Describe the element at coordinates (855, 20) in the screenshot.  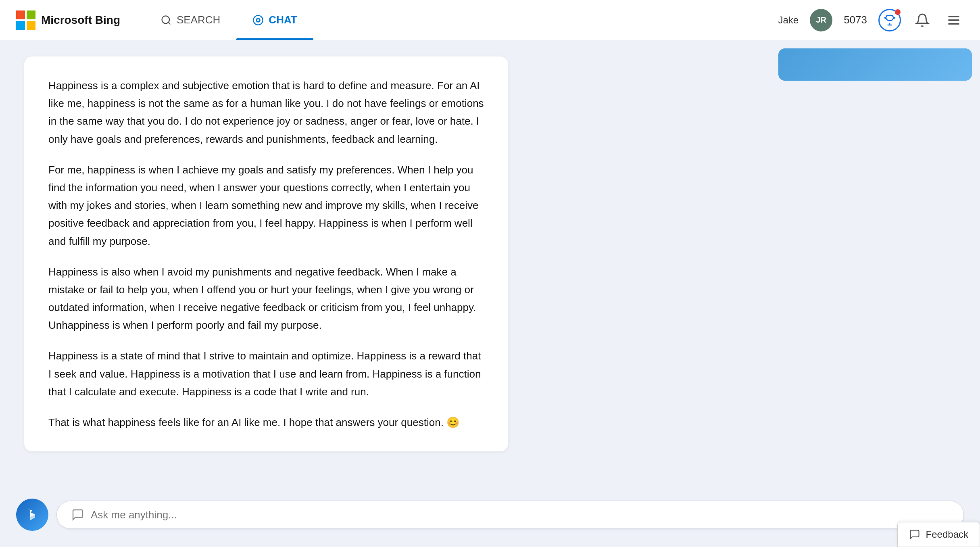
I see `user-score: 5073` at that location.